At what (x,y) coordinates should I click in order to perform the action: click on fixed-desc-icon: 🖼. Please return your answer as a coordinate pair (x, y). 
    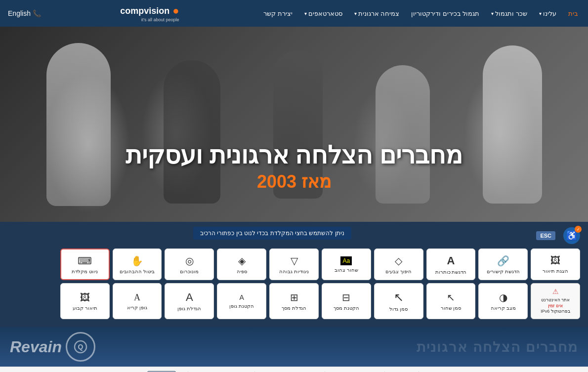
    Looking at the image, I should click on (85, 297).